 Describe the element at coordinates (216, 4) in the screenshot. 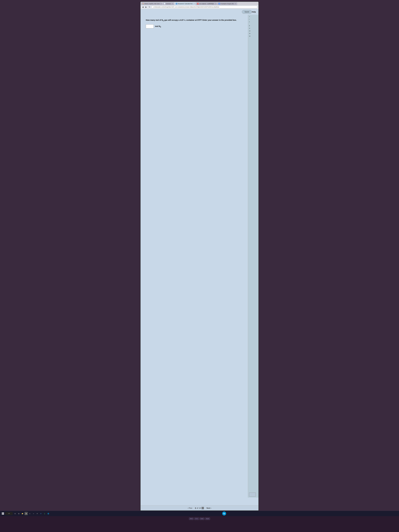

I see `tab-email-close: ✕` at that location.